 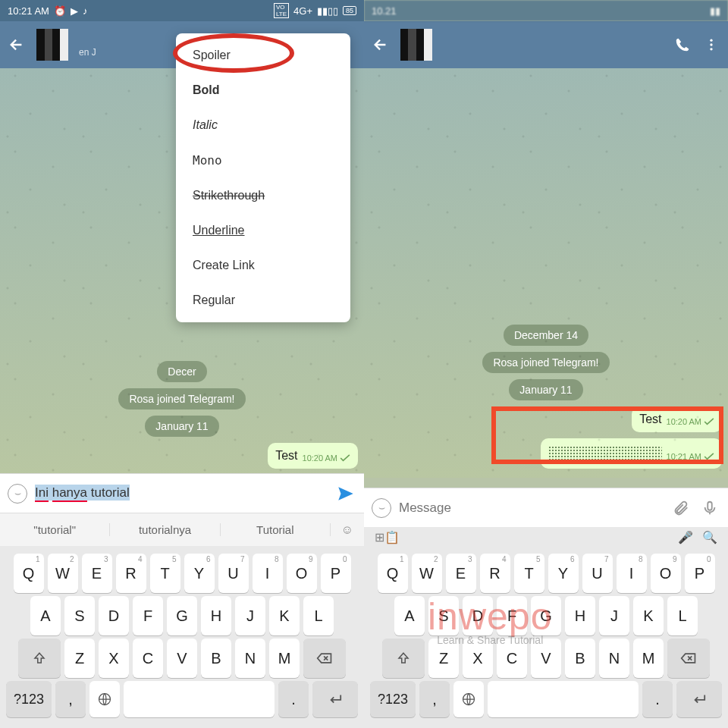 I want to click on format-underline: Underline, so click(x=263, y=231).